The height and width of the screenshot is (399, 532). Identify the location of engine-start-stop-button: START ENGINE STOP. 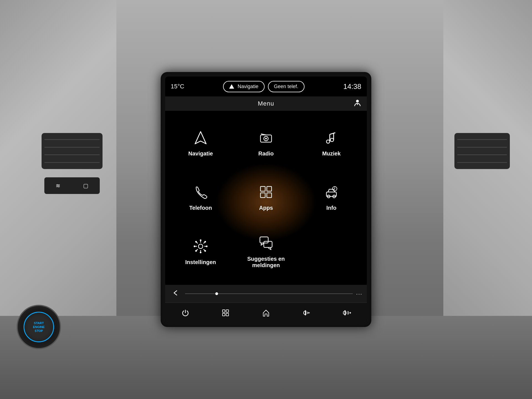
(39, 327).